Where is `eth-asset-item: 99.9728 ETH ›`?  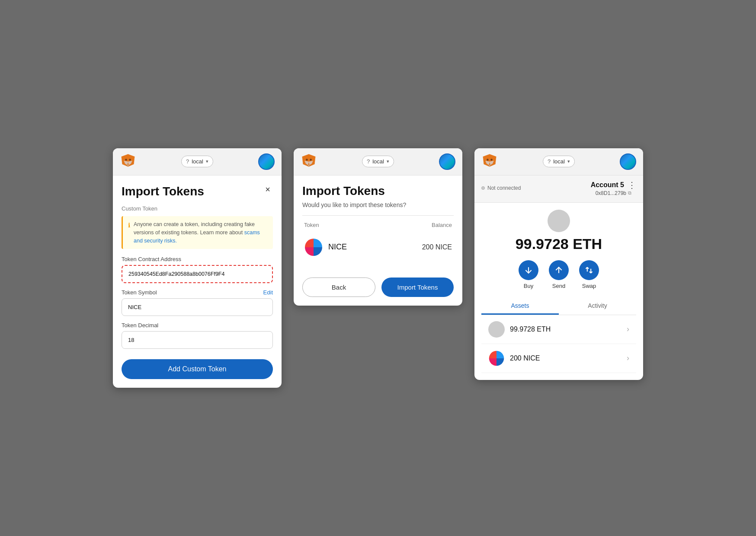 eth-asset-item: 99.9728 ETH › is located at coordinates (559, 329).